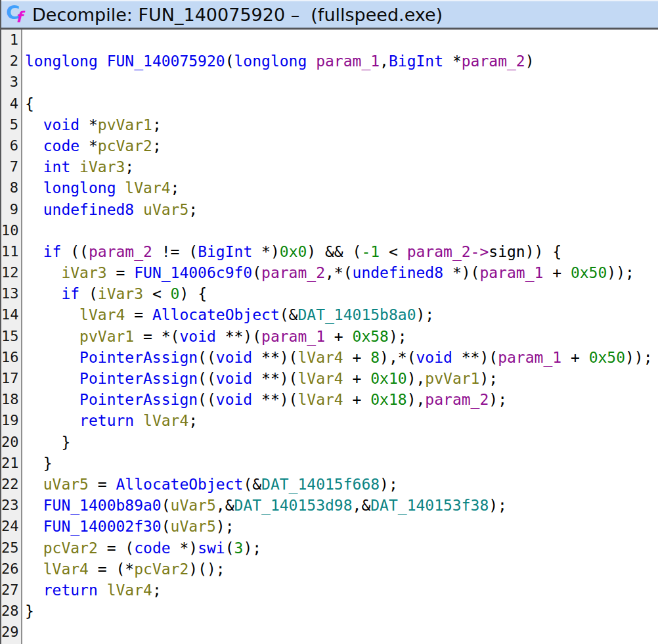 The height and width of the screenshot is (644, 658). Describe the element at coordinates (341, 315) in the screenshot. I see `code-line: lVar4 = AllocateObject(&DAT_14015b8a0);` at that location.